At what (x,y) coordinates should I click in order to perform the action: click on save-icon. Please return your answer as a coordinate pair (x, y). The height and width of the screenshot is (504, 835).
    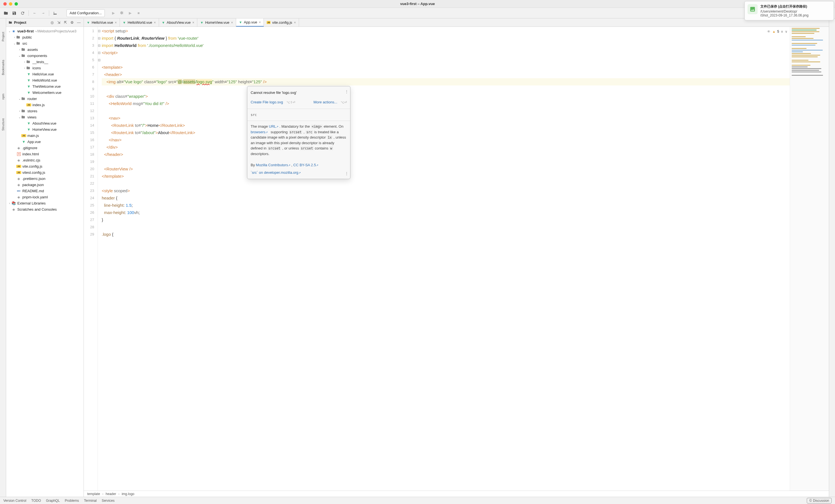
    Looking at the image, I should click on (14, 13).